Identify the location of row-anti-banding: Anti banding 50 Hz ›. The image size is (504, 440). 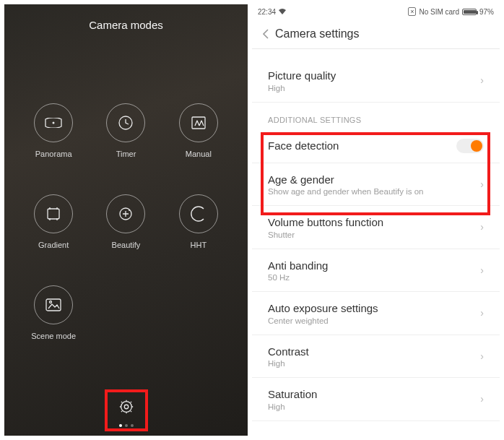
(375, 271).